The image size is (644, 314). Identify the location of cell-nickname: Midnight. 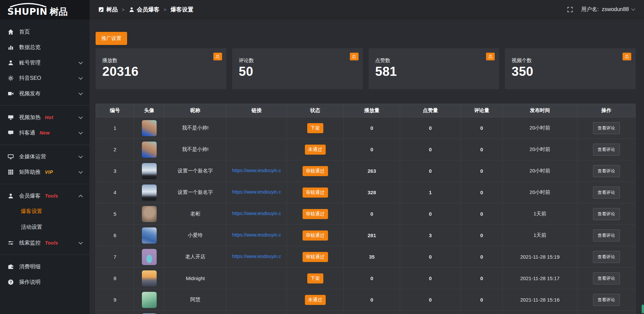
(195, 278).